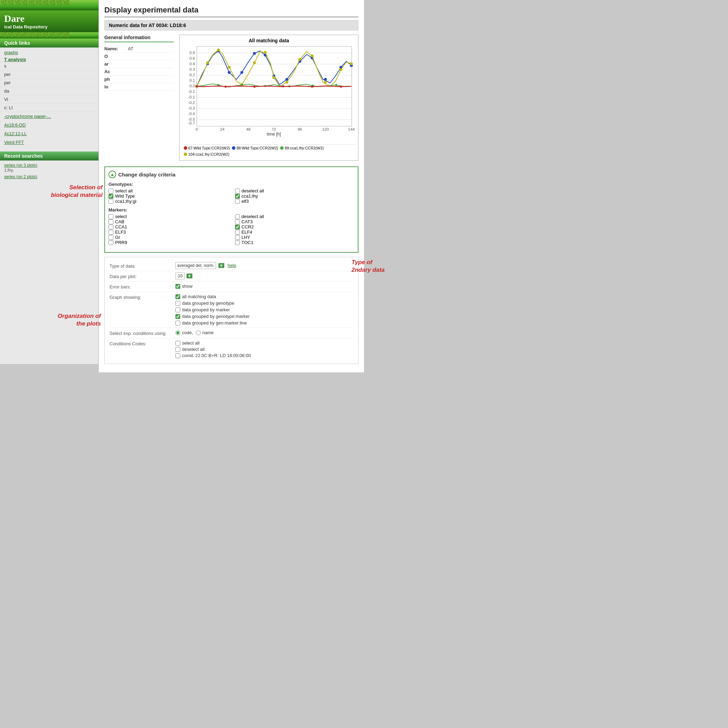 This screenshot has height=728, width=728. What do you see at coordinates (265, 356) in the screenshot?
I see `conditions-option-2: const. 22.0C:B+R: LD 18:00:06:00` at bounding box center [265, 356].